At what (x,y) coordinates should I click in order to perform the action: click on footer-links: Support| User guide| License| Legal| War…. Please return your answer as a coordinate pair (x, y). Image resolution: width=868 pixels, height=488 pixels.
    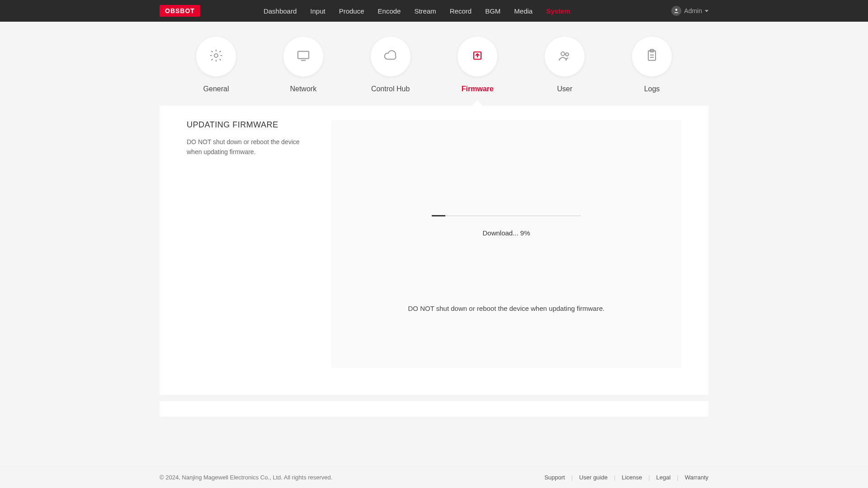
    Looking at the image, I should click on (627, 477).